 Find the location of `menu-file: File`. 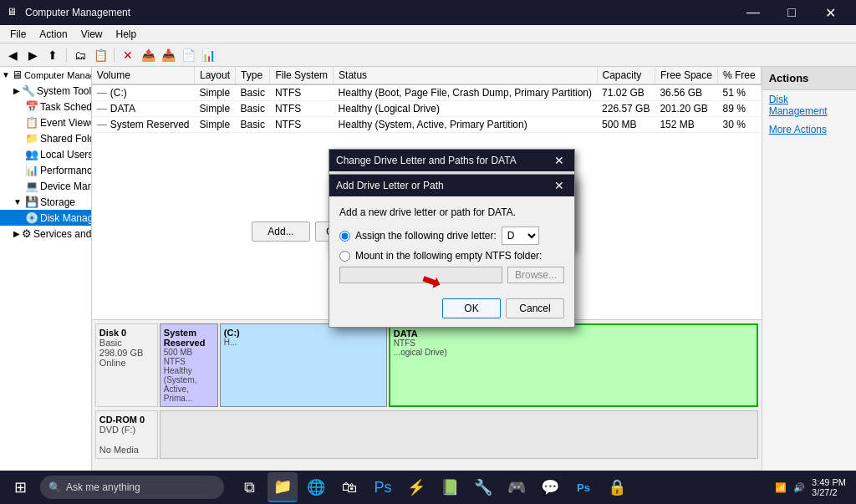

menu-file: File is located at coordinates (18, 34).